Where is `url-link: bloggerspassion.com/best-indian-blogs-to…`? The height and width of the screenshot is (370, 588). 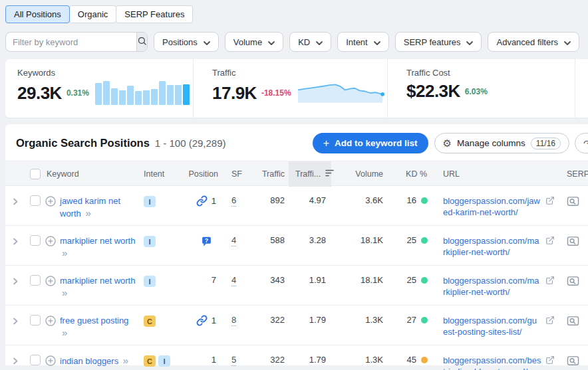
url-link: bloggerspassion.com/best-indian-blogs-to… is located at coordinates (492, 363).